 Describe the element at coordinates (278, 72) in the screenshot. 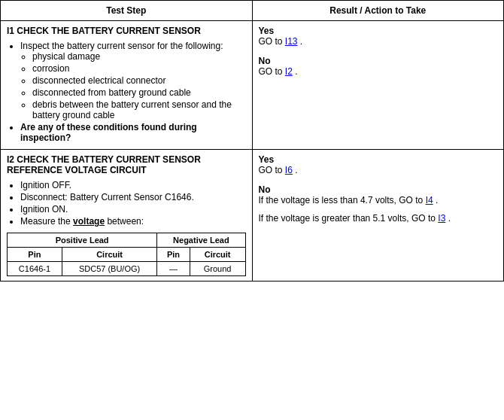

I see `row-i1-no-go: GO to I2 .` at that location.